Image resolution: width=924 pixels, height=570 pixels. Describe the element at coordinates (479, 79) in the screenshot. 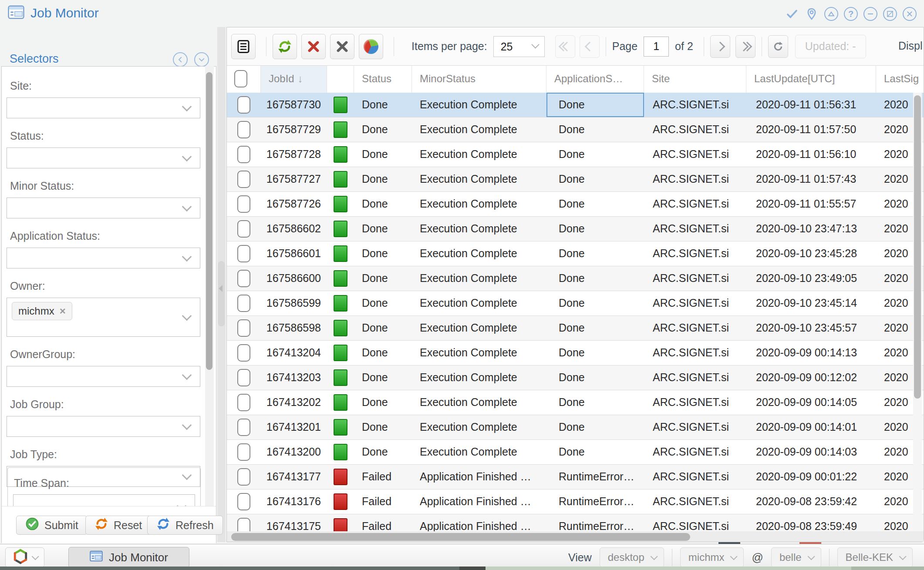

I see `column-header-minor_status: MinorStatus` at that location.